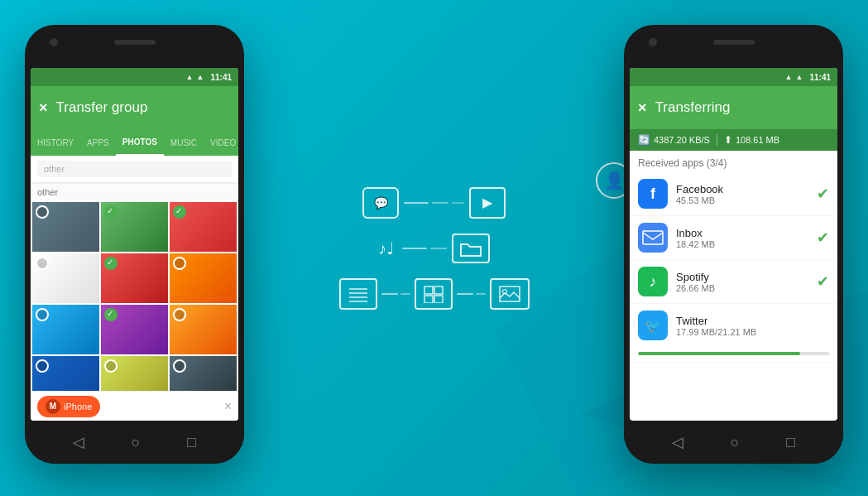 Image resolution: width=868 pixels, height=496 pixels. I want to click on left-recent-button: □, so click(192, 442).